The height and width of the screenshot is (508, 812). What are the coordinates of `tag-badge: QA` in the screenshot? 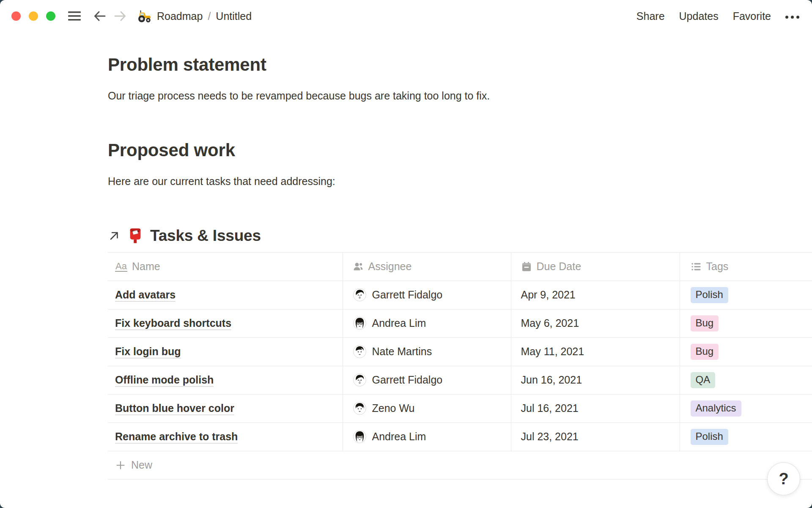 It's located at (703, 380).